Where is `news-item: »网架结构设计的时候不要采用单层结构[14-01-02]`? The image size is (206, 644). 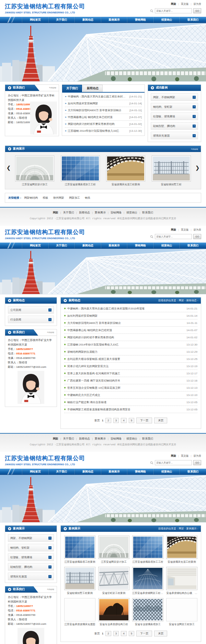
news-item: »网架结构设计的时候不要采用单层结构[14-01-02] is located at coordinates (103, 124).